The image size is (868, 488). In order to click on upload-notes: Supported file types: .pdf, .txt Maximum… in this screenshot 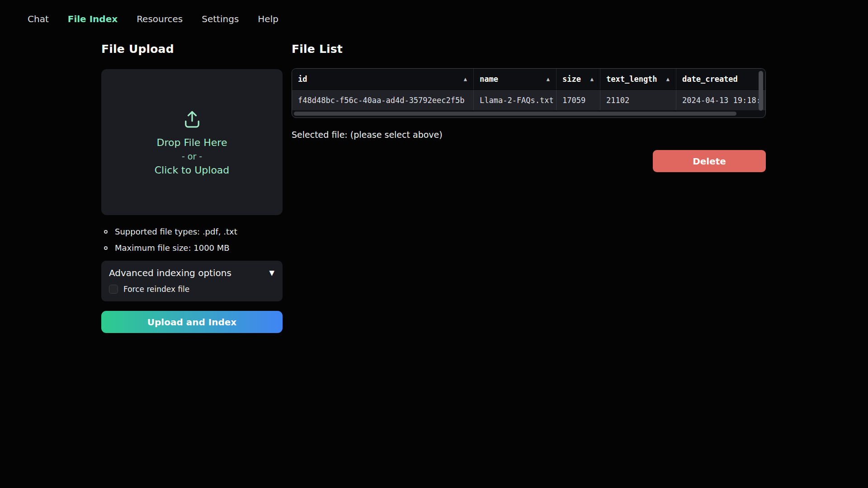, I will do `click(192, 239)`.